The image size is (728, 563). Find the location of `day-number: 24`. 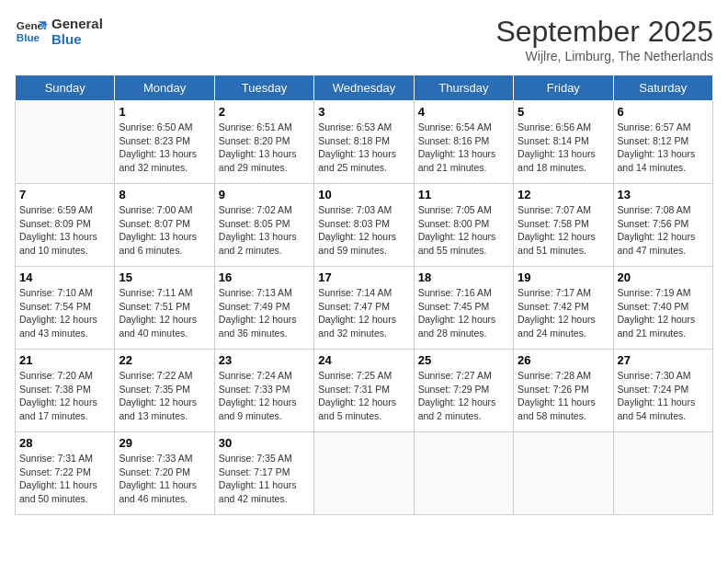

day-number: 24 is located at coordinates (364, 361).